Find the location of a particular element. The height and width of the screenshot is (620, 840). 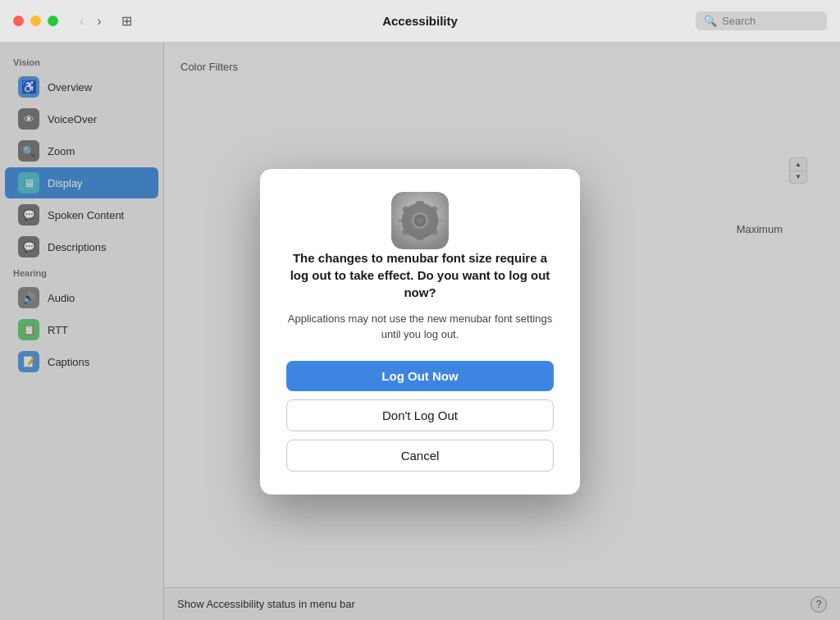

nav-arrows: ‹ › is located at coordinates (90, 21).